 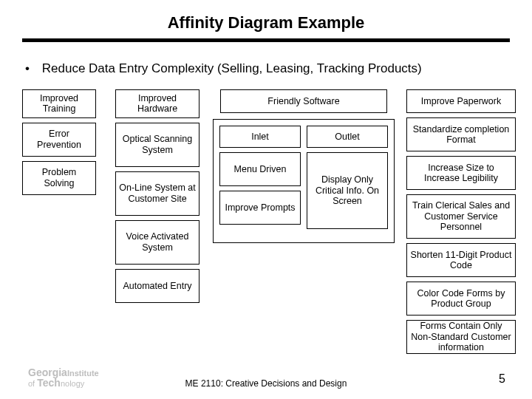 What do you see at coordinates (59, 142) in the screenshot?
I see `col-training: Improved Training Error Prevention Probl…` at bounding box center [59, 142].